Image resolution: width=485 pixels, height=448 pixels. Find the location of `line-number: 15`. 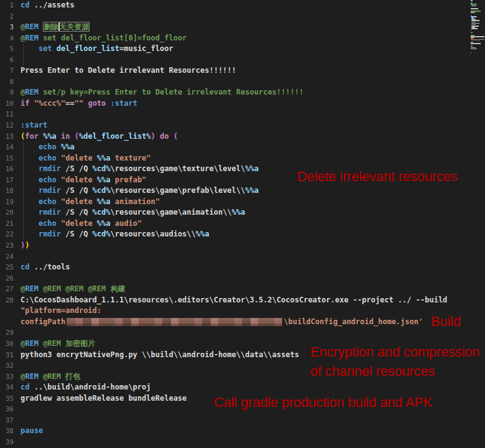

line-number: 15 is located at coordinates (10, 159).